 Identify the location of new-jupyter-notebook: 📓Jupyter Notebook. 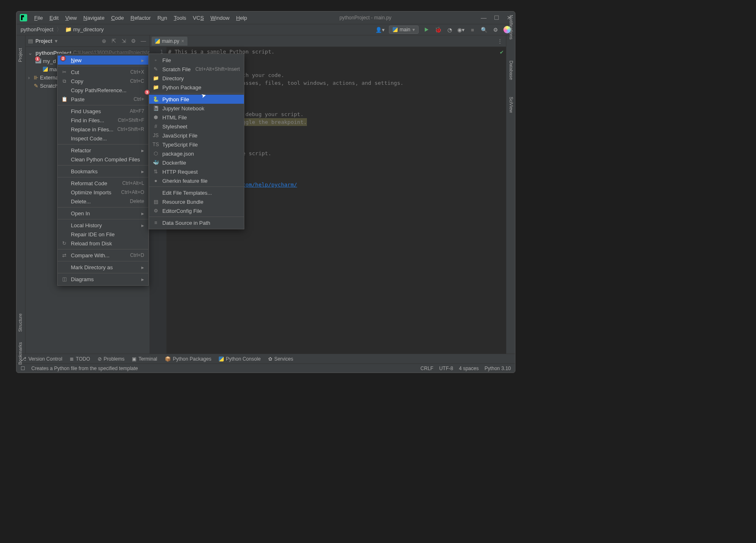
(197, 108).